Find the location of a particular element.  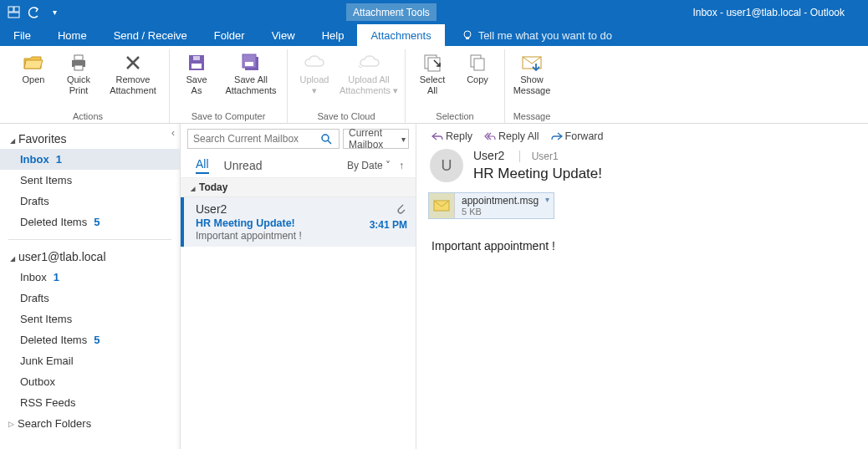

cloud-up-button: Upload ▾ is located at coordinates (314, 79).